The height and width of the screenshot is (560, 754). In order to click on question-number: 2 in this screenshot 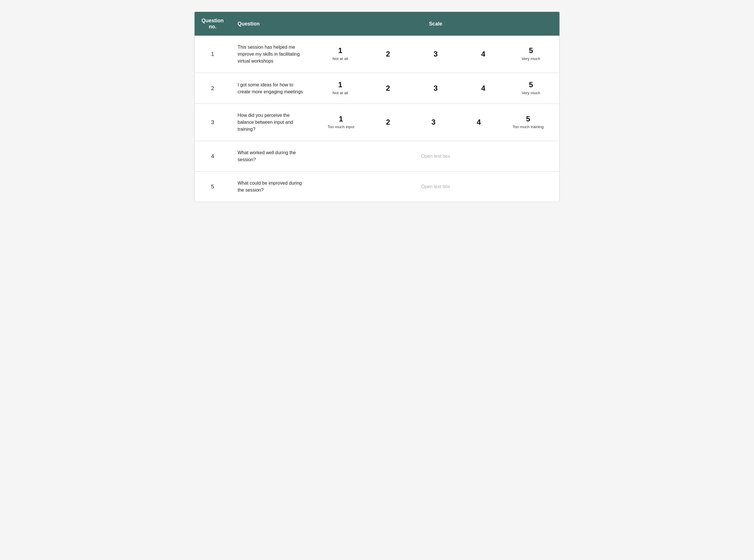, I will do `click(213, 88)`.